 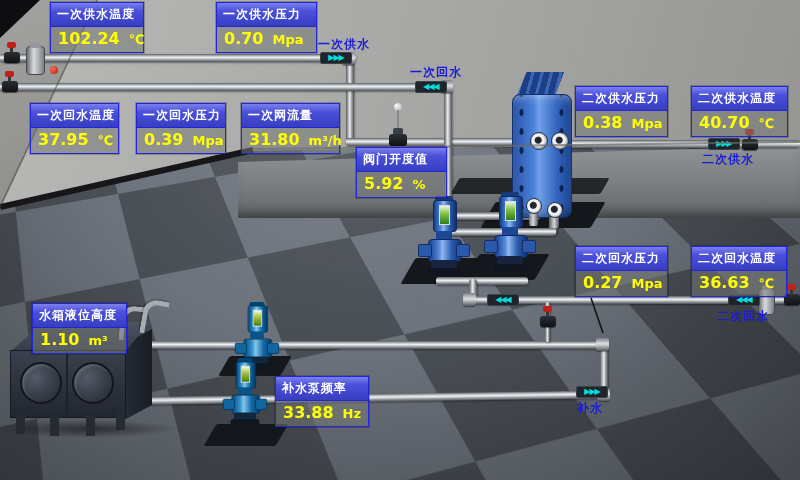 I want to click on pipe-primary-supply, so click(x=178, y=58).